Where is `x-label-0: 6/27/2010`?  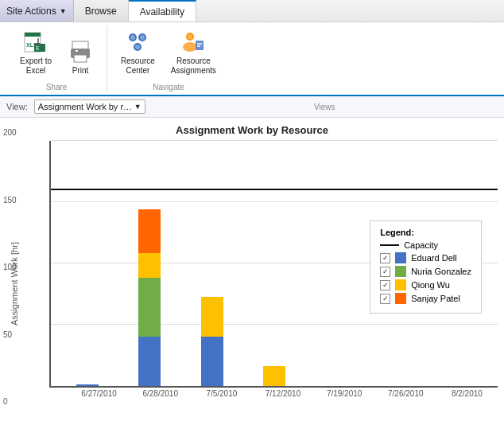
x-label-0: 6/27/2010 is located at coordinates (99, 393).